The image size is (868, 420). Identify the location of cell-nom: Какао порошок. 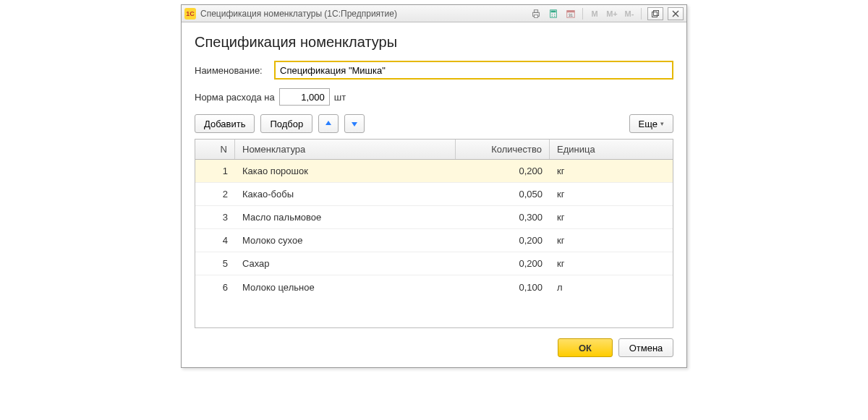
(346, 171).